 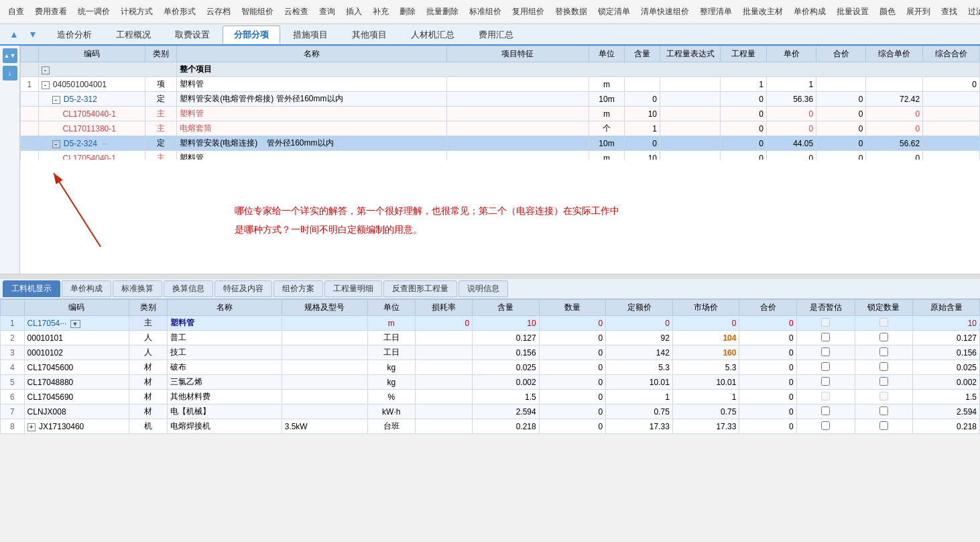 What do you see at coordinates (33, 34) in the screenshot?
I see `nav-down-icon: ▼` at bounding box center [33, 34].